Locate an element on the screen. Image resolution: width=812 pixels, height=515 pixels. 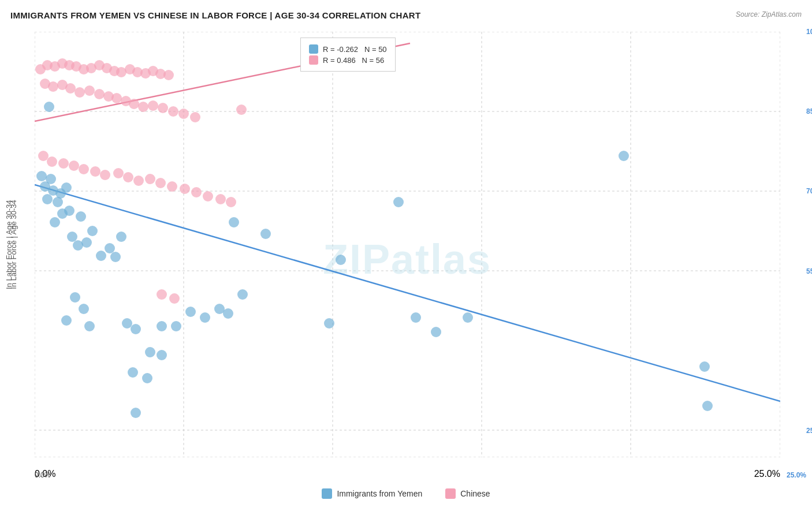
legend-swatch-pink is located at coordinates (314, 60).